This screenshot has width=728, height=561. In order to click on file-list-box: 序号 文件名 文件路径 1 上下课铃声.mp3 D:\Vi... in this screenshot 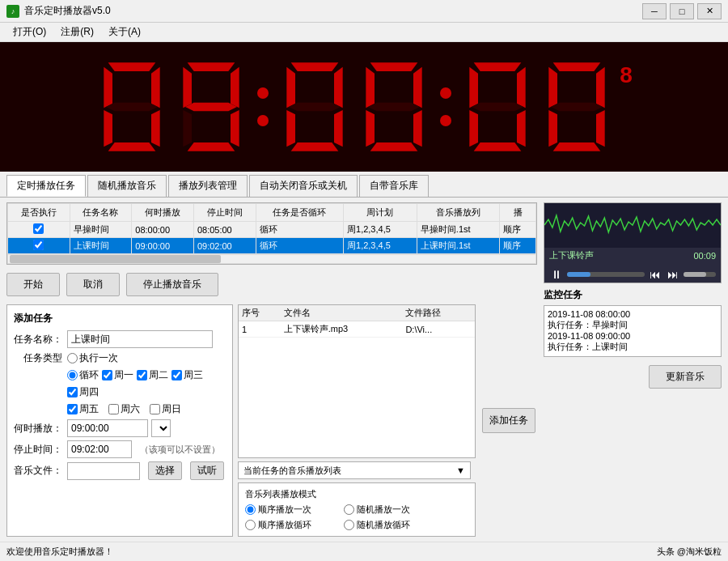, I will do `click(357, 381)`.